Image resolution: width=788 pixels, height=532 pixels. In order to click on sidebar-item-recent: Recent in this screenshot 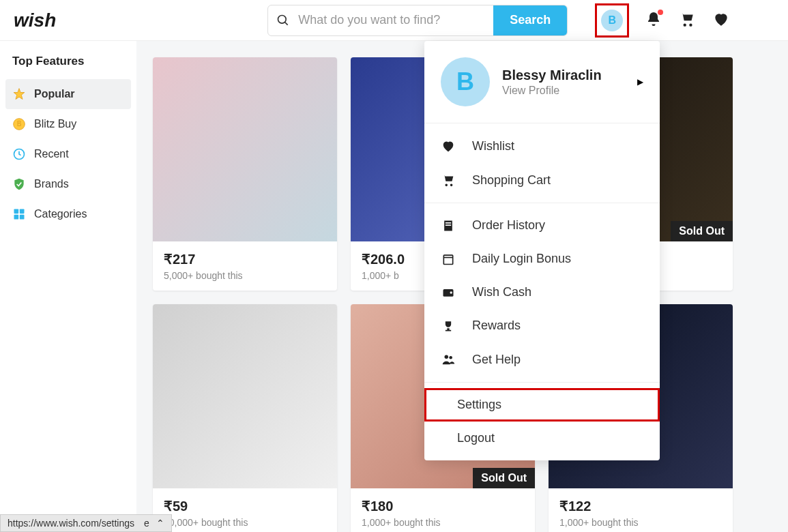, I will do `click(68, 154)`.